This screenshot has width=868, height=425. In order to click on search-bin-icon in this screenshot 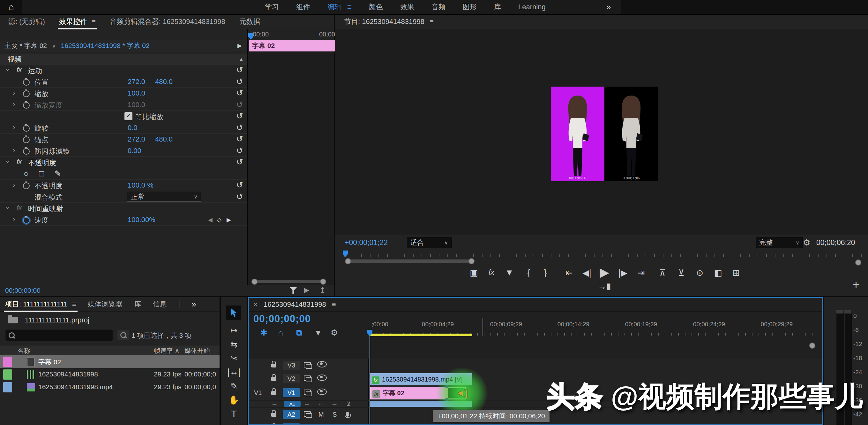, I will do `click(123, 335)`.